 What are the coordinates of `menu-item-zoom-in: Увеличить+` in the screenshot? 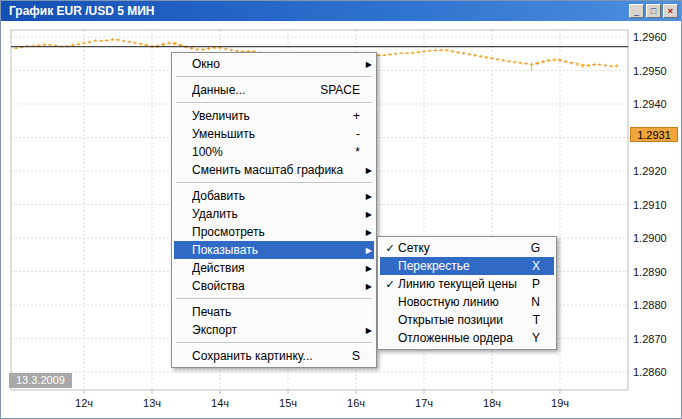 It's located at (274, 116).